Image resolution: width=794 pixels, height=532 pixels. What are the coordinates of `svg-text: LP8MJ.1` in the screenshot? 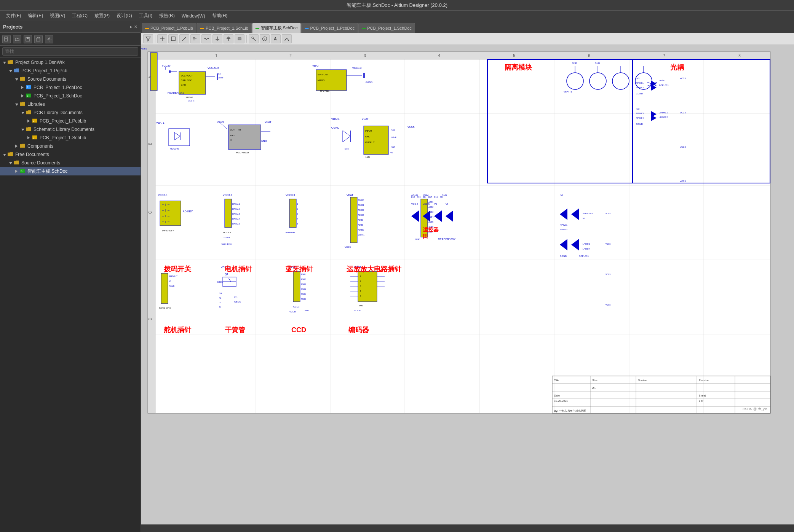 It's located at (236, 204).